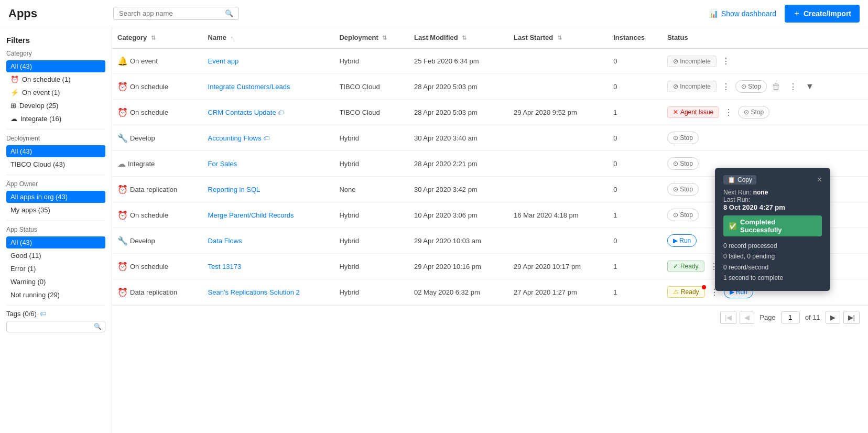  I want to click on col-last-started: Last Started ⇅, so click(558, 38).